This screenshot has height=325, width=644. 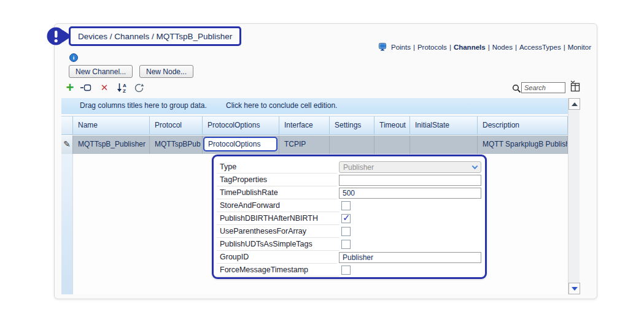 What do you see at coordinates (155, 36) in the screenshot?
I see `breadcrumb: Devices / Channels / MQTTspB_Publisher` at bounding box center [155, 36].